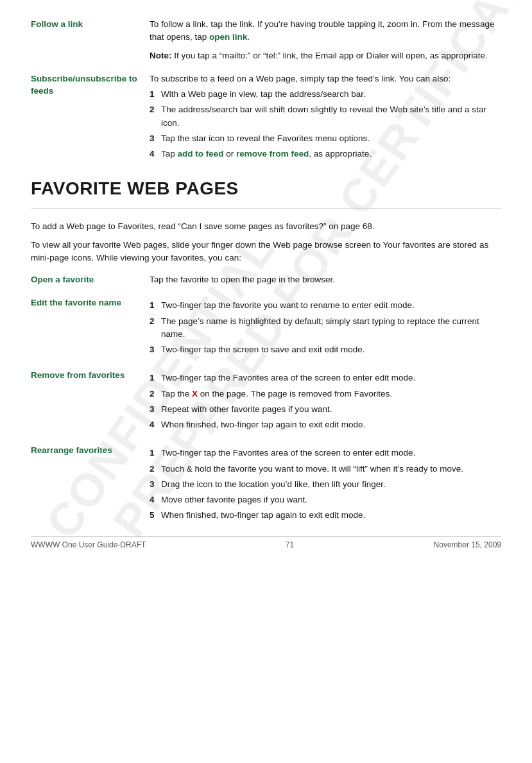  Describe the element at coordinates (325, 409) in the screenshot. I see `remove-step-3: 3Repeat with other favorite pages if you…` at that location.